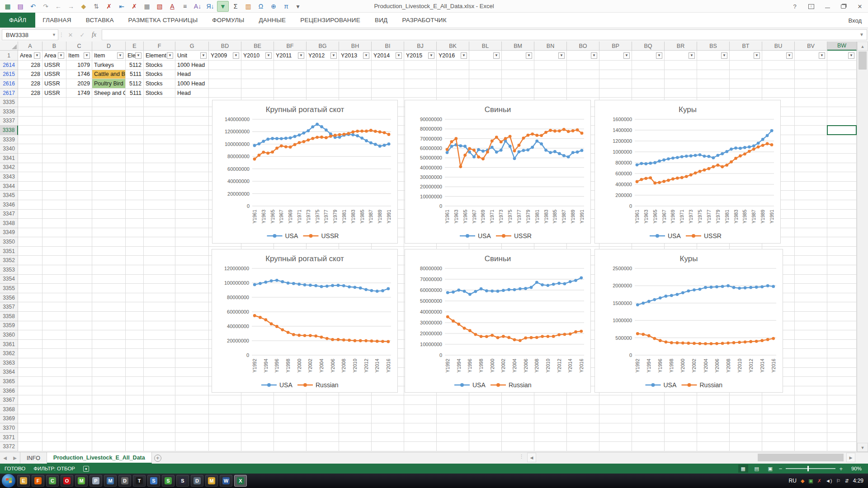  Describe the element at coordinates (355, 56) in the screenshot. I see `cell-BH1: Y2013▼` at that location.